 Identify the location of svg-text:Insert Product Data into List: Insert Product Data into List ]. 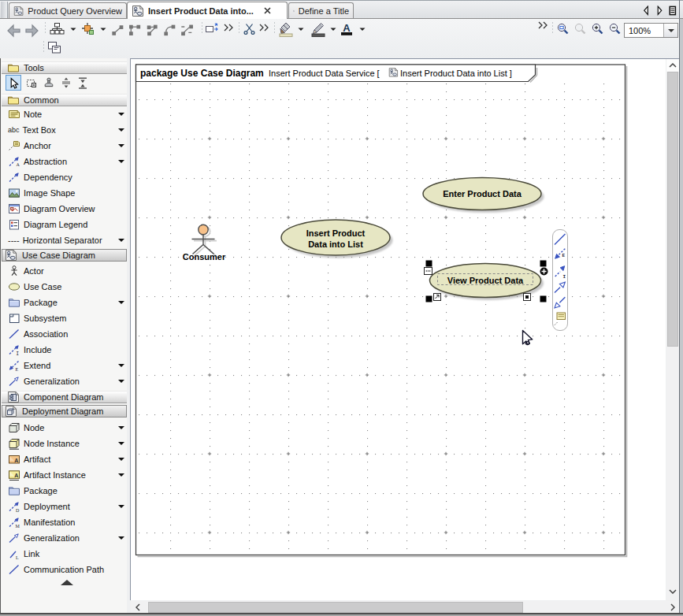
(456, 73).